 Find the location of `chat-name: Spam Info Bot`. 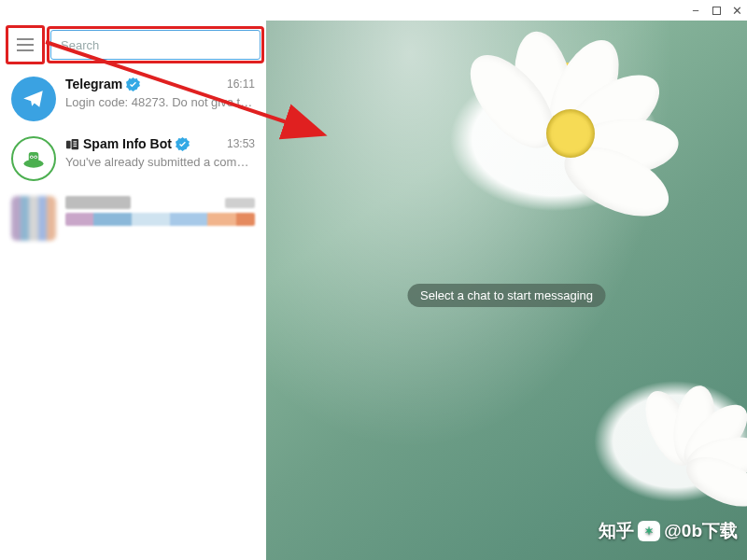

chat-name: Spam Info Bot is located at coordinates (127, 144).